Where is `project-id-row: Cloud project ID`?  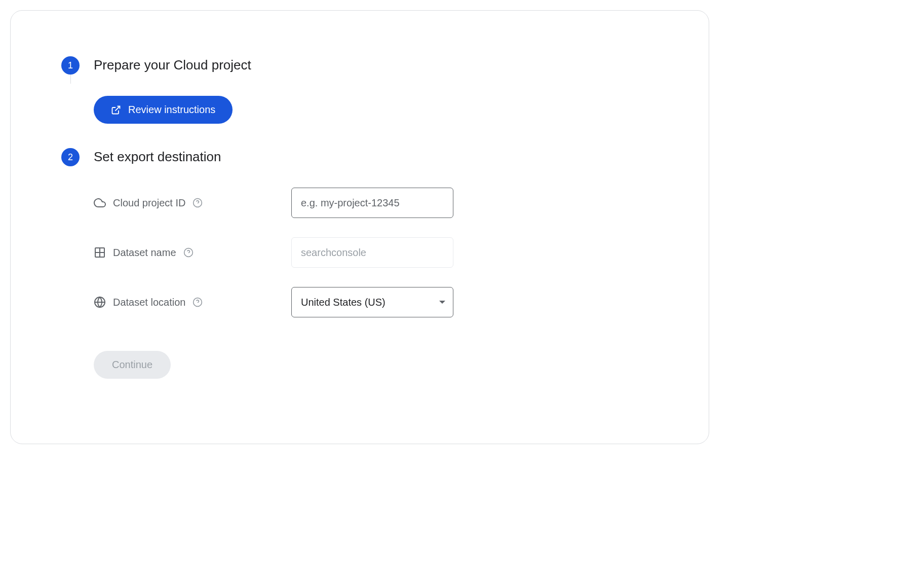 project-id-row: Cloud project ID is located at coordinates (376, 203).